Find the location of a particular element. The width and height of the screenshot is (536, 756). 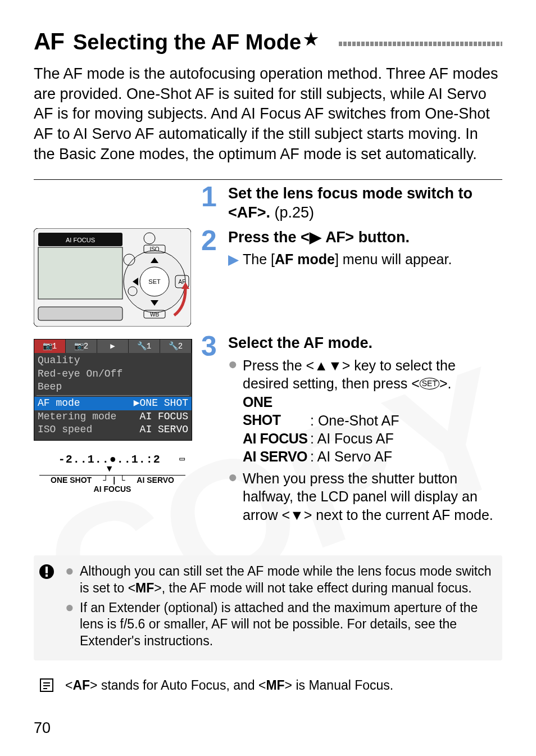

svg-text: SET is located at coordinates (155, 282).